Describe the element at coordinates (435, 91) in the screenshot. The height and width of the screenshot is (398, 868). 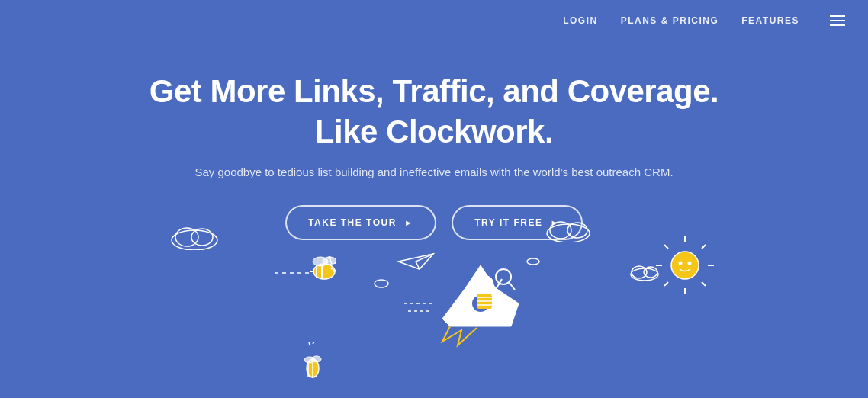
I see `hero-title-line1: Get More Links, Traffic, and Coverage.` at that location.